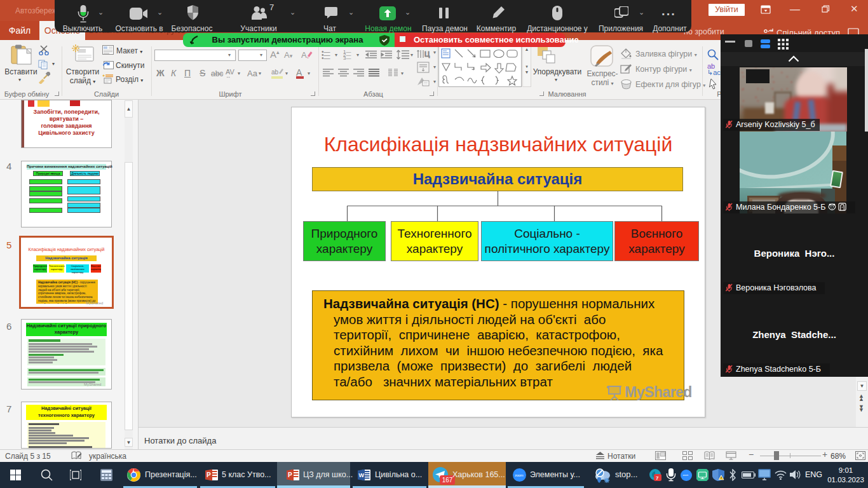 This screenshot has height=488, width=868. What do you see at coordinates (304, 55) in the screenshot?
I see `svg-text: А` at bounding box center [304, 55].